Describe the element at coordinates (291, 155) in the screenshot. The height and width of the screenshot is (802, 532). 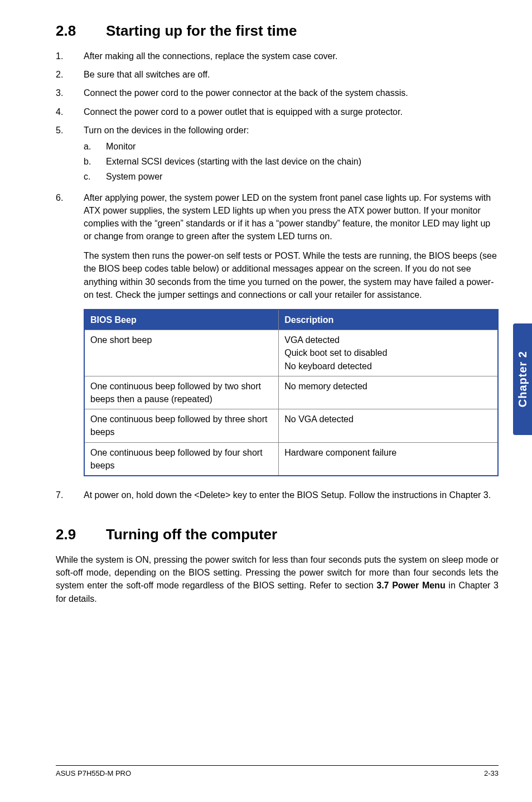
I see `item-text: Turn on the devices in the following ord…` at that location.